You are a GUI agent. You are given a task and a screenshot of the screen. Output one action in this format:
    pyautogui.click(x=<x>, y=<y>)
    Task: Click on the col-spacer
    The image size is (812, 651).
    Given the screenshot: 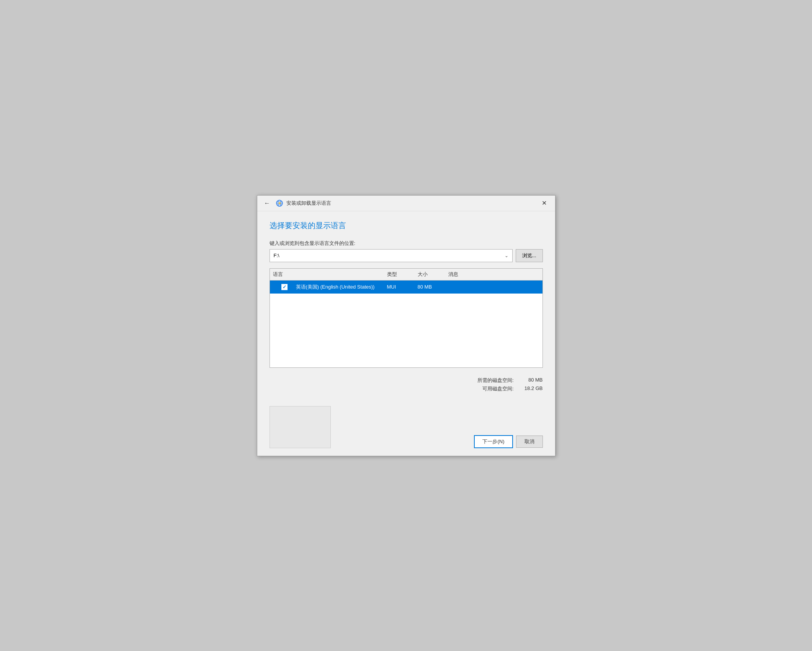 What is the action you would take?
    pyautogui.click(x=341, y=274)
    